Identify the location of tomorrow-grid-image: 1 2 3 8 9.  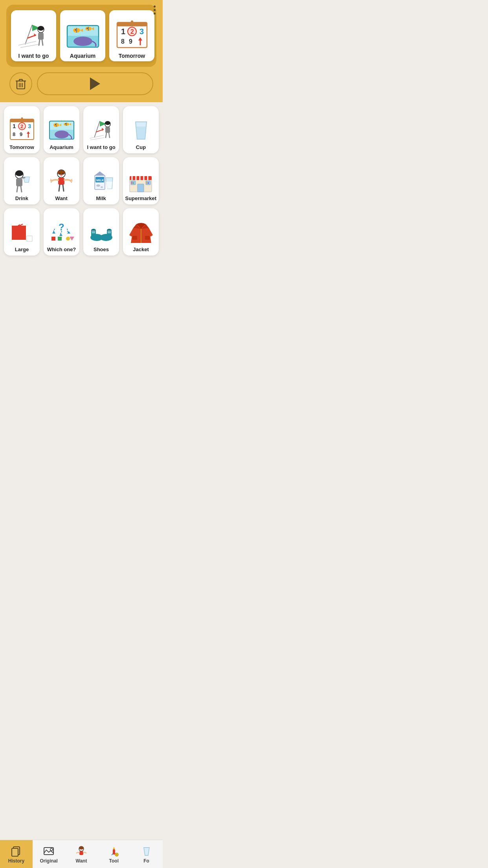
(22, 130).